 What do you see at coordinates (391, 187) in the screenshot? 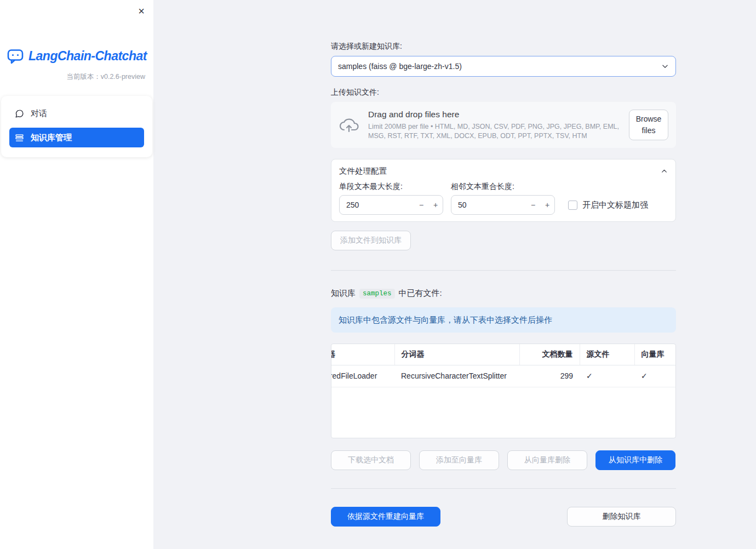
I see `chunk-size-label: 单段文本最大长度:` at bounding box center [391, 187].